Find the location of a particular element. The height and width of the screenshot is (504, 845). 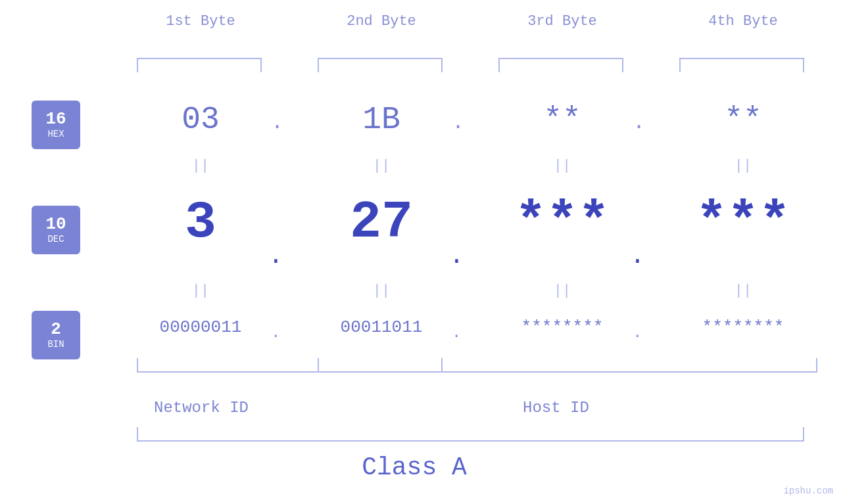

bracket-top-col3 is located at coordinates (561, 65).